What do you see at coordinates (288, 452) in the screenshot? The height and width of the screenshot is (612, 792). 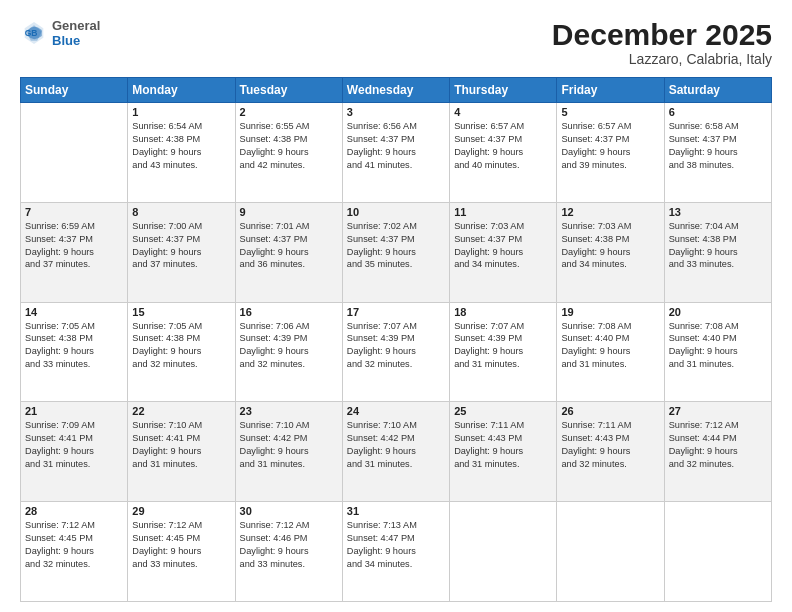 I see `calendar-cell: 23Sunrise: 7:10 AM Sunset: 4:42 PM Dayli…` at bounding box center [288, 452].